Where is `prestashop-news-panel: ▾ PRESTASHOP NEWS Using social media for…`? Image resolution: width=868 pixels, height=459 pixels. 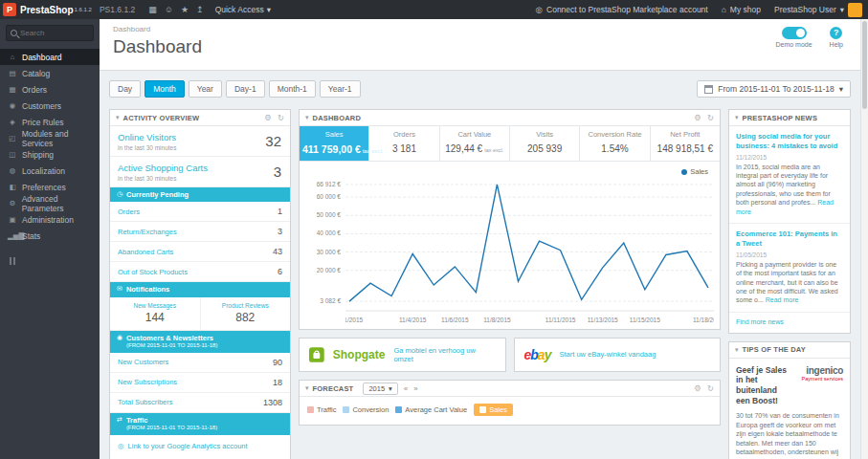 prestashop-news-panel: ▾ PRESTASHOP NEWS Using social media for… is located at coordinates (790, 222).